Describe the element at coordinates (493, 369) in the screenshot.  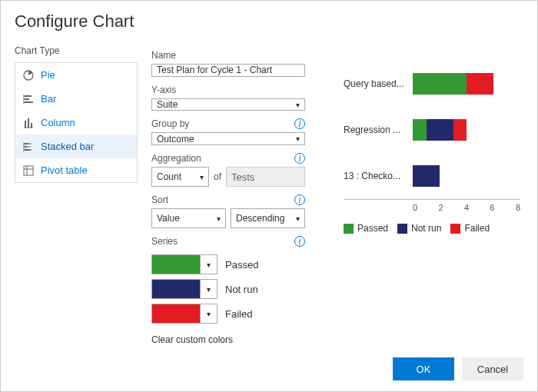
I see `cancel-button: Cancel` at that location.